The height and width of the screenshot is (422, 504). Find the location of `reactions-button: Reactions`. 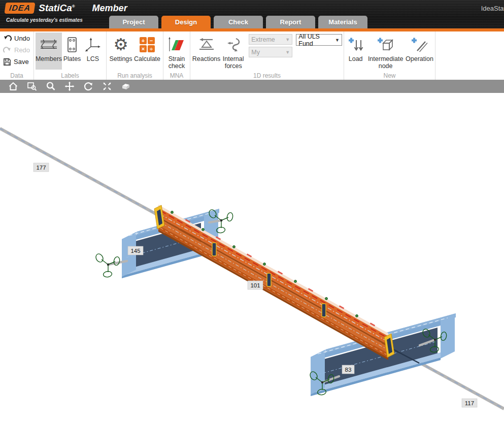

reactions-button: Reactions is located at coordinates (206, 51).